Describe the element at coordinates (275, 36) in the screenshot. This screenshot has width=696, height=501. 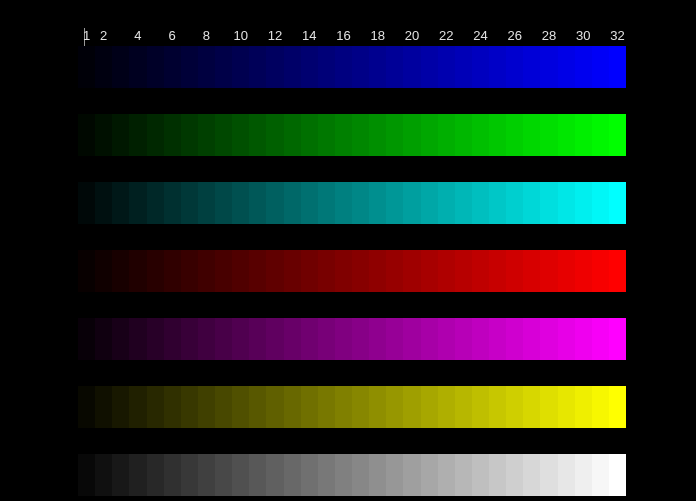
I see `scale-label-12: 12` at that location.